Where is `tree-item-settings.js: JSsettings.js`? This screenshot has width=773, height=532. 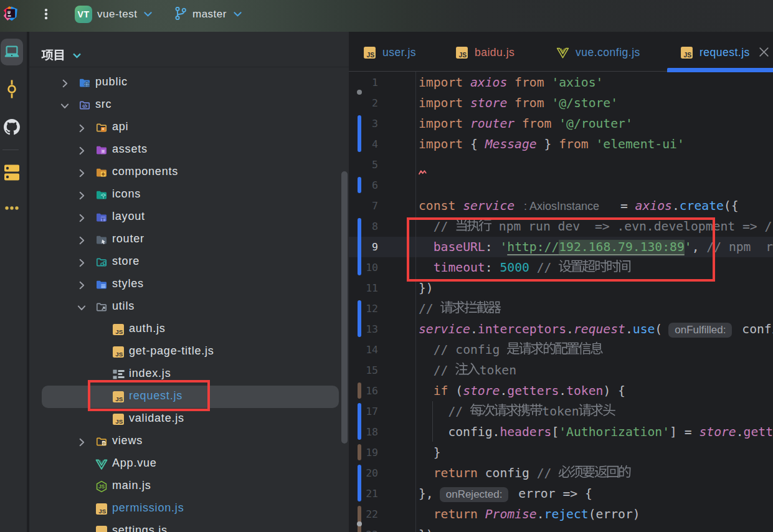 tree-item-settings.js: JSsettings.js is located at coordinates (189, 526).